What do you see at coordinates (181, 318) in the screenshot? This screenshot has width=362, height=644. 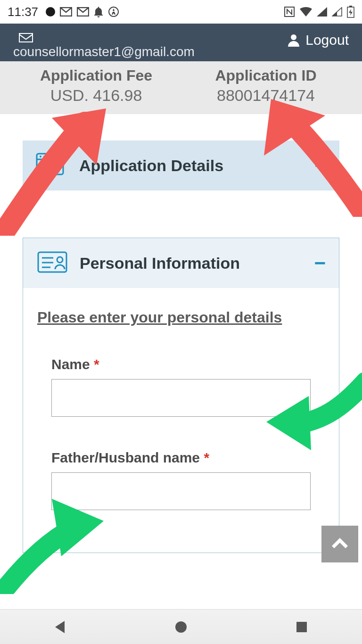 I see `personal-instruction: Please enter your personal details` at bounding box center [181, 318].